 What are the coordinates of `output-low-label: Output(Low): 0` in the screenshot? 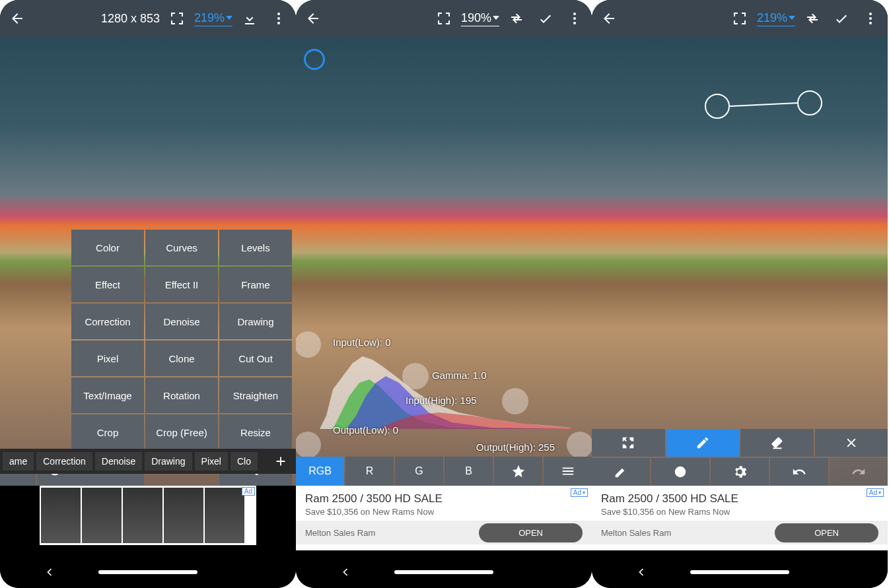 It's located at (366, 430).